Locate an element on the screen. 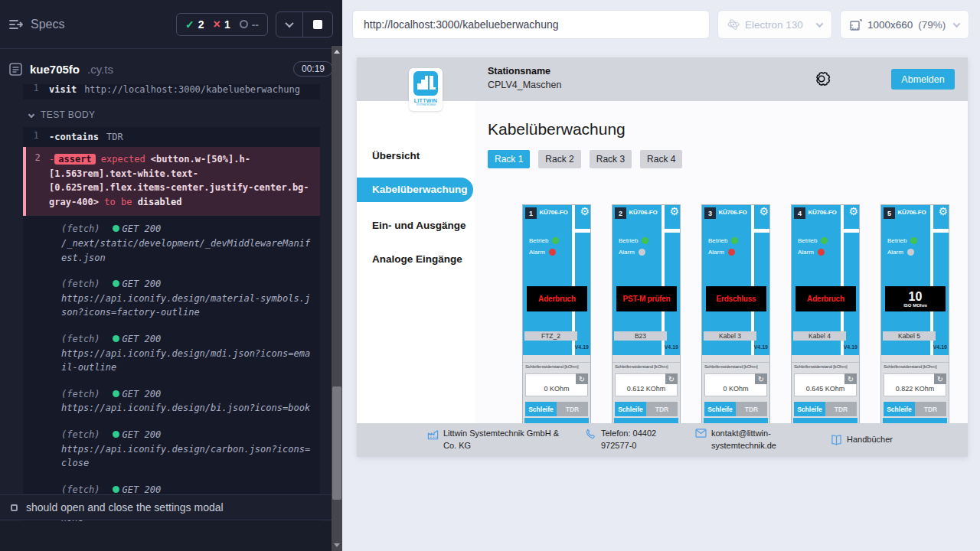 The width and height of the screenshot is (980, 551). resistance-value-box: ↻0.612 KOhm is located at coordinates (646, 385).